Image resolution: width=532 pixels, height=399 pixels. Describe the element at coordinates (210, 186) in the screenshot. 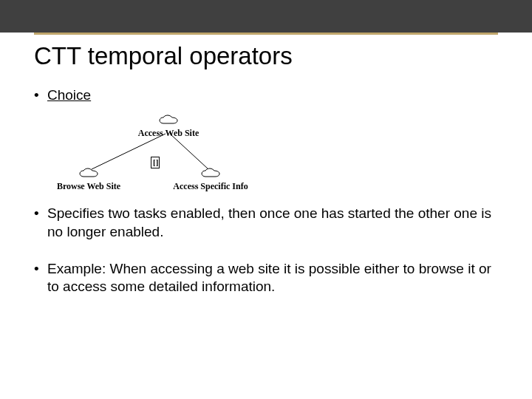

I see `tree-right-label: Access Specific Info` at that location.